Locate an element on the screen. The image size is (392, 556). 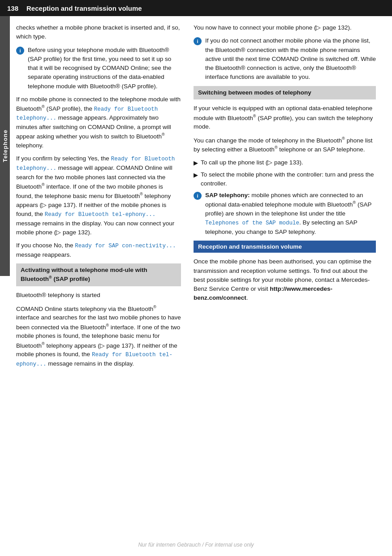
arrow-item-2: ▶ To select the mobile phone with the co… is located at coordinates (285, 179).